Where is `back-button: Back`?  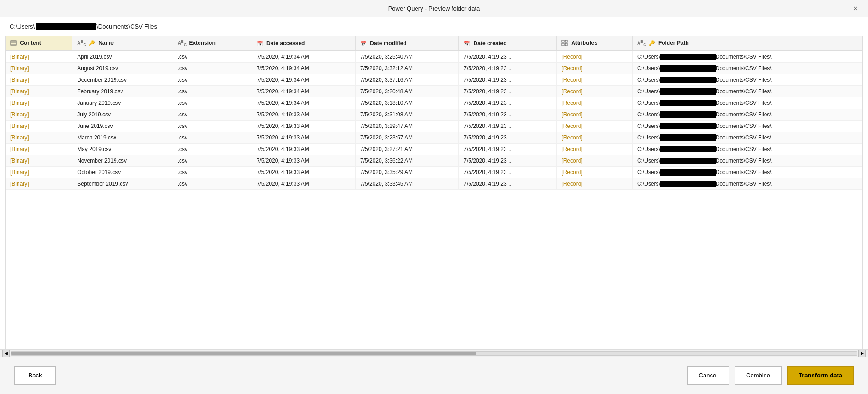 back-button: Back is located at coordinates (35, 376).